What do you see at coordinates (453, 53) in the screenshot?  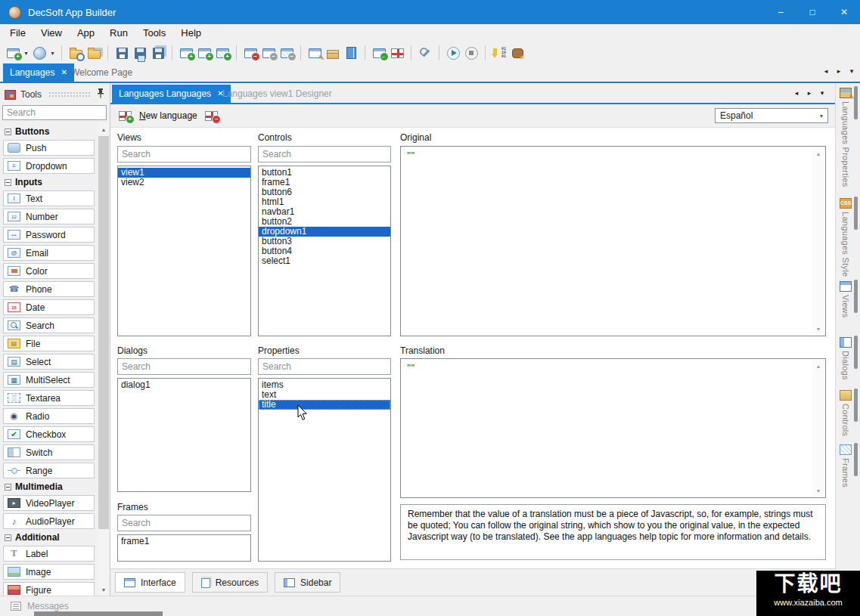 I see `run-app-icon` at bounding box center [453, 53].